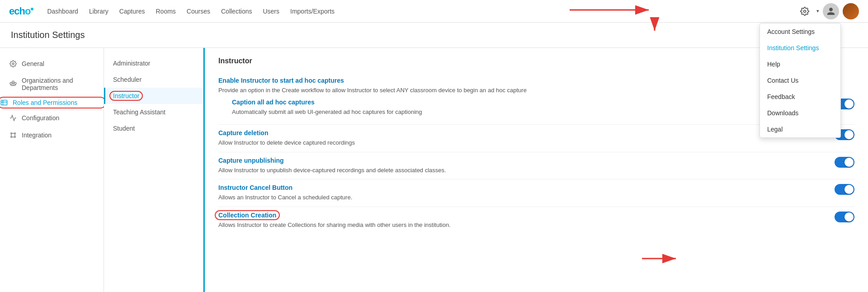 This screenshot has height=292, width=868. I want to click on dropdown-account-settings: Account Settings, so click(800, 32).